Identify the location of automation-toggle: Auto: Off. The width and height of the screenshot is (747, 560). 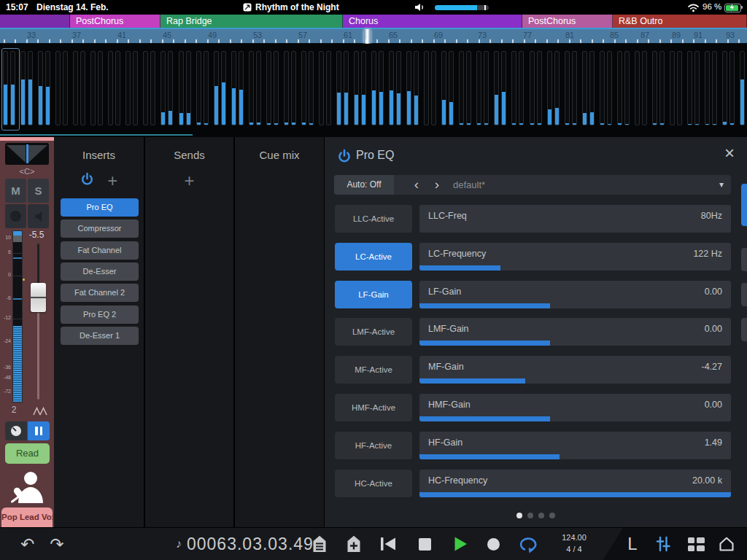
(364, 185).